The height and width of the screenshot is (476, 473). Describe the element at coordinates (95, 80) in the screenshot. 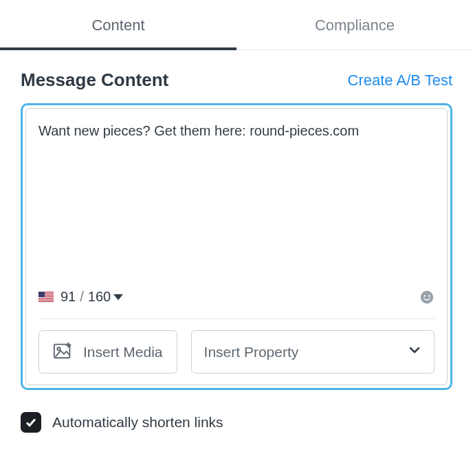

I see `section-title: Message Content` at that location.